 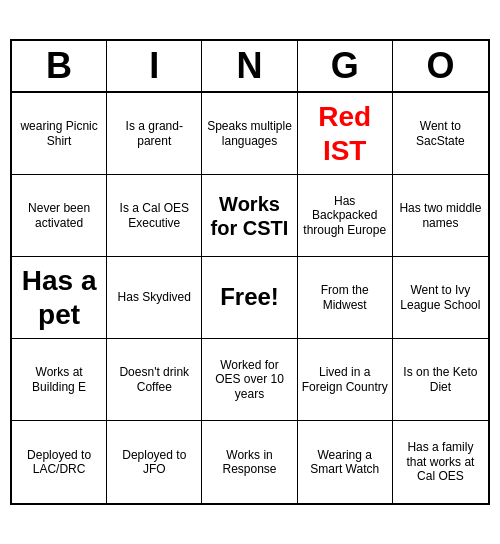 I want to click on bingo-cell-9: Has two middle names, so click(x=440, y=216).